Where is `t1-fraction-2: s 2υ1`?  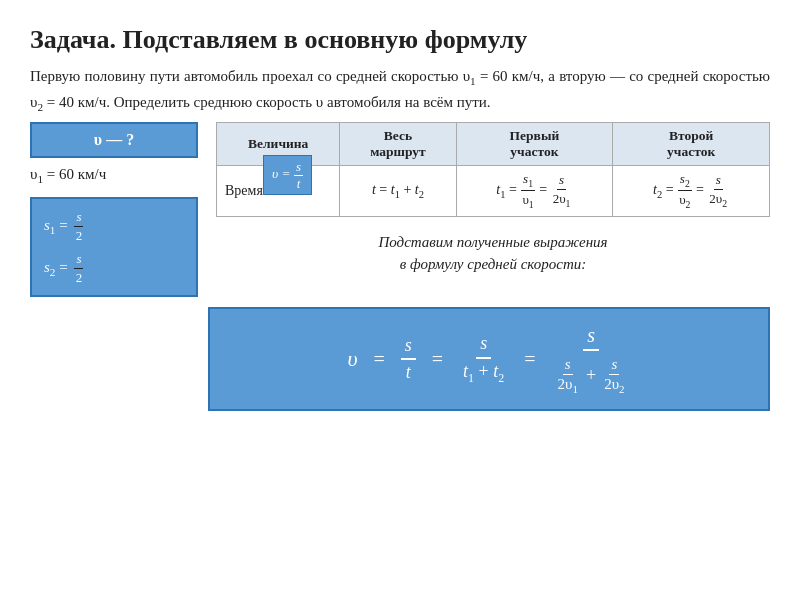
t1-fraction-2: s 2υ1 is located at coordinates (562, 190).